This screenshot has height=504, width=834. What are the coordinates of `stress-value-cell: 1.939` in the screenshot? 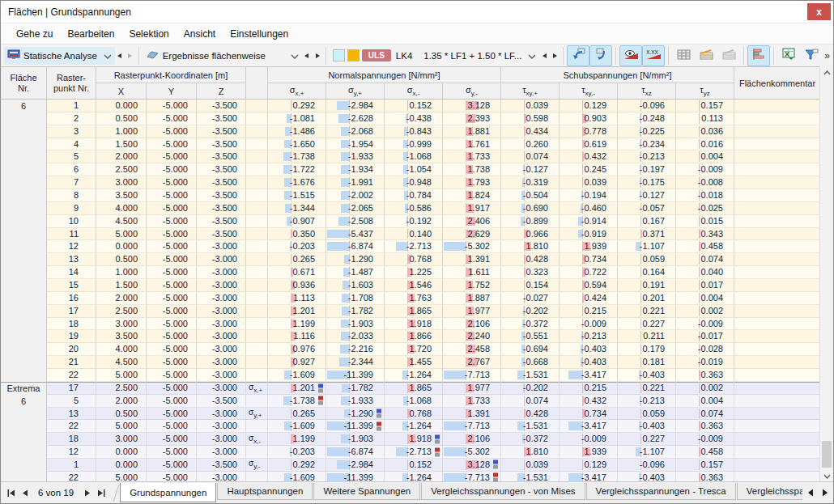 It's located at (589, 452).